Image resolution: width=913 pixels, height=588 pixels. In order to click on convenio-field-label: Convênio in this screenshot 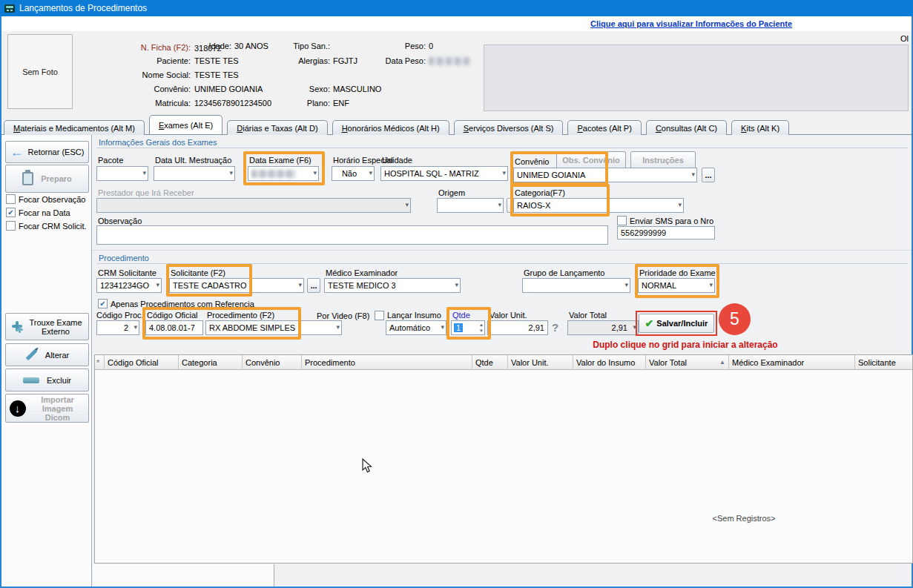, I will do `click(532, 162)`.